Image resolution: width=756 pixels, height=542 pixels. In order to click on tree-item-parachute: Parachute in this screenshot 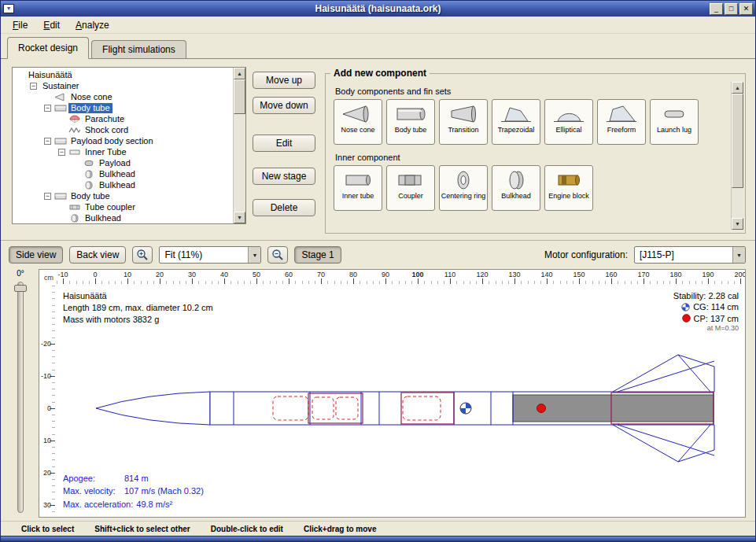, I will do `click(123, 119)`.